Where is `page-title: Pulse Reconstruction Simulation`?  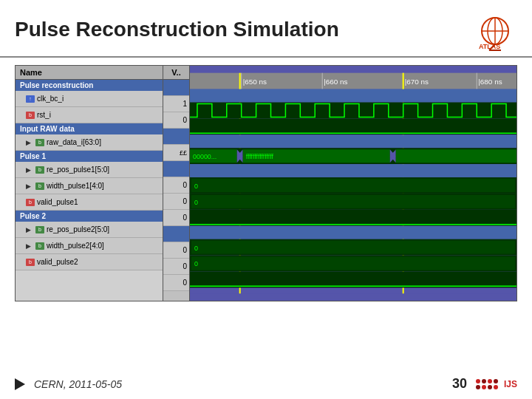
page-title: Pulse Reconstruction Simulation is located at coordinates (177, 30).